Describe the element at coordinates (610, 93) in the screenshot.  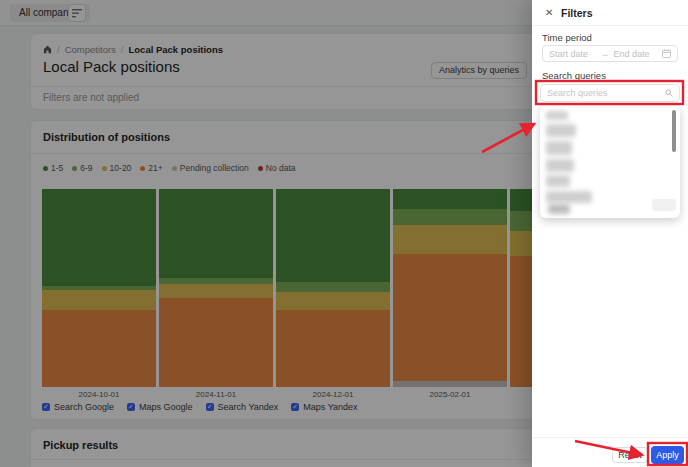
I see `search-queries-input: Search queries` at that location.